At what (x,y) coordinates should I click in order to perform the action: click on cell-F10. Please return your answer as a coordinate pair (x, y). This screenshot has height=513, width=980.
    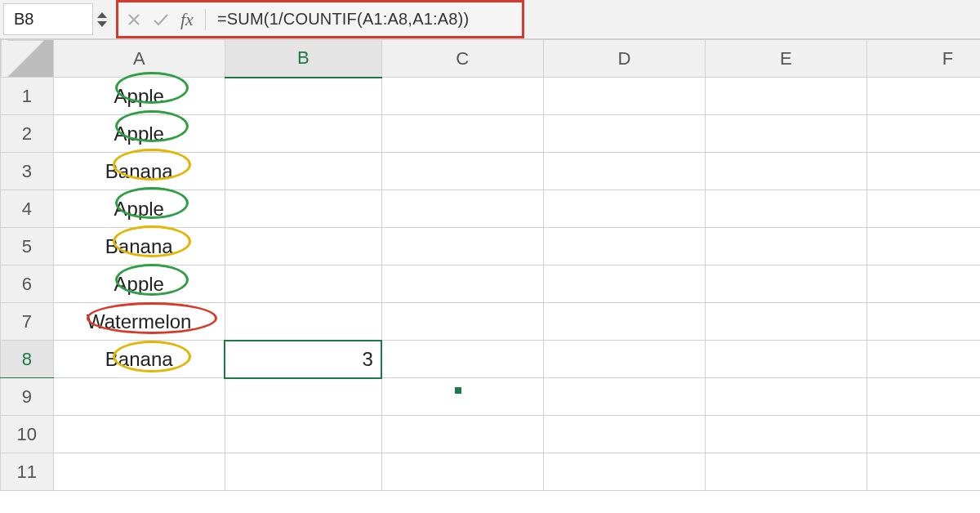
    Looking at the image, I should click on (923, 435).